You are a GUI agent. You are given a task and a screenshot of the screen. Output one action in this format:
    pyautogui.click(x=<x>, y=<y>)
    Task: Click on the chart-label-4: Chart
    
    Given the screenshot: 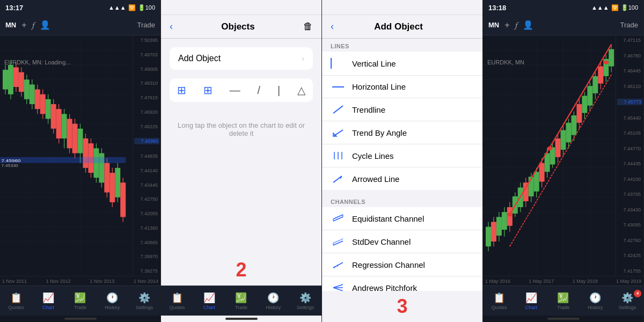 What is the action you would take?
    pyautogui.click(x=531, y=308)
    